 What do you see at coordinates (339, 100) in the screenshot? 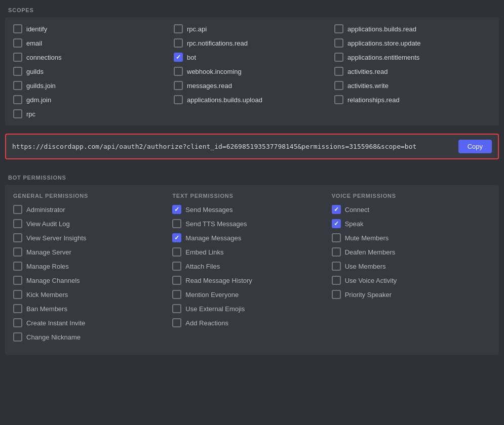
I see `scope-checkbox-relationships_read` at bounding box center [339, 100].